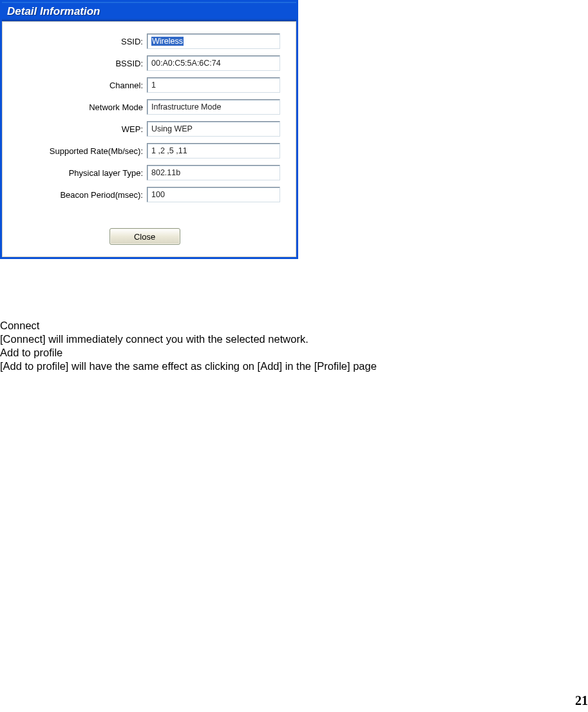  Describe the element at coordinates (188, 346) in the screenshot. I see `document-text: Connect [Connect] will immediately conne…` at that location.